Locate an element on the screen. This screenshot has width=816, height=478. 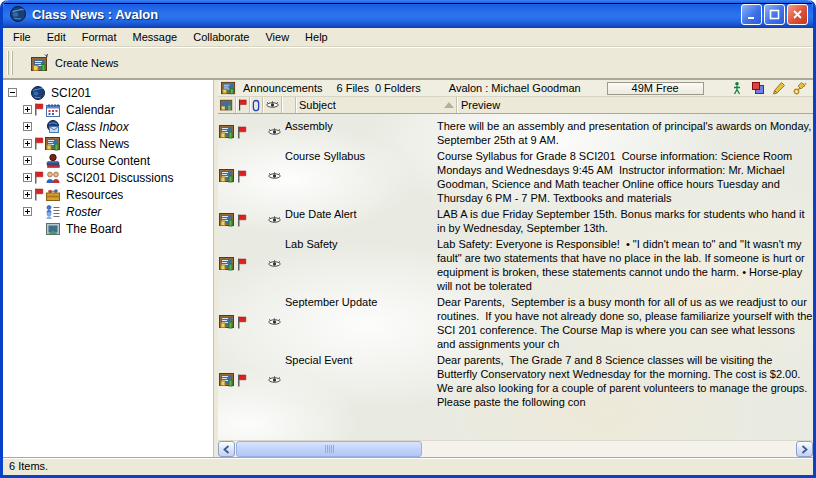
tree-item-label: The Board is located at coordinates (94, 229).